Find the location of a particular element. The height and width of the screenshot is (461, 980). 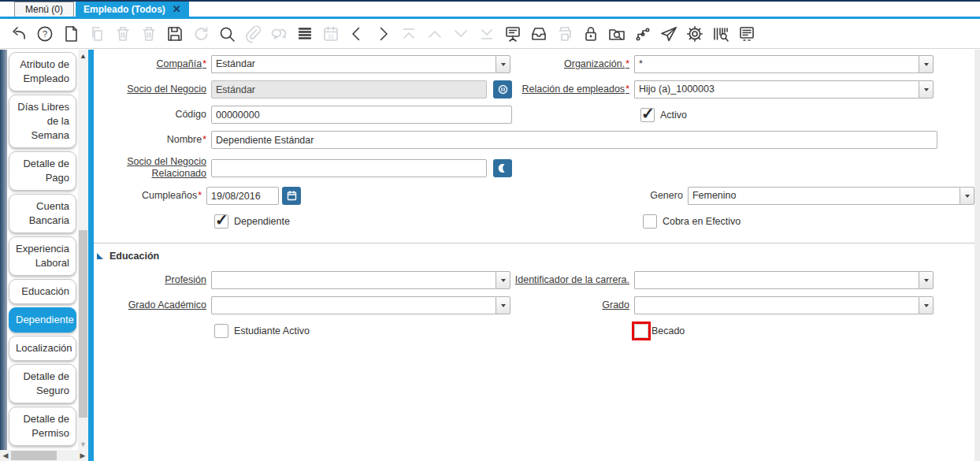

compania-combobox: Estándar is located at coordinates (361, 65).